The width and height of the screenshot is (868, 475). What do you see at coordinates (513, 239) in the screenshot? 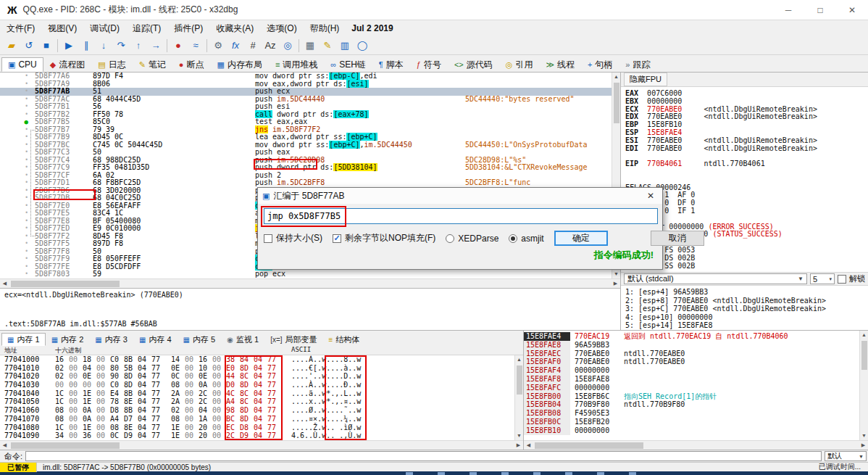
I see `asmjit-radio` at bounding box center [513, 239].